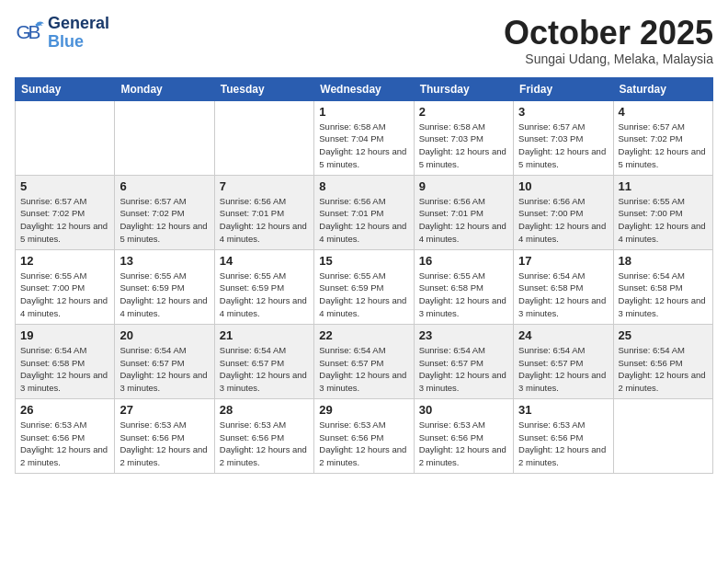 The height and width of the screenshot is (563, 728). Describe the element at coordinates (463, 287) in the screenshot. I see `table-row: 16Sunrise: 6:55 AMSunset: 6:58 PMDayligh…` at that location.